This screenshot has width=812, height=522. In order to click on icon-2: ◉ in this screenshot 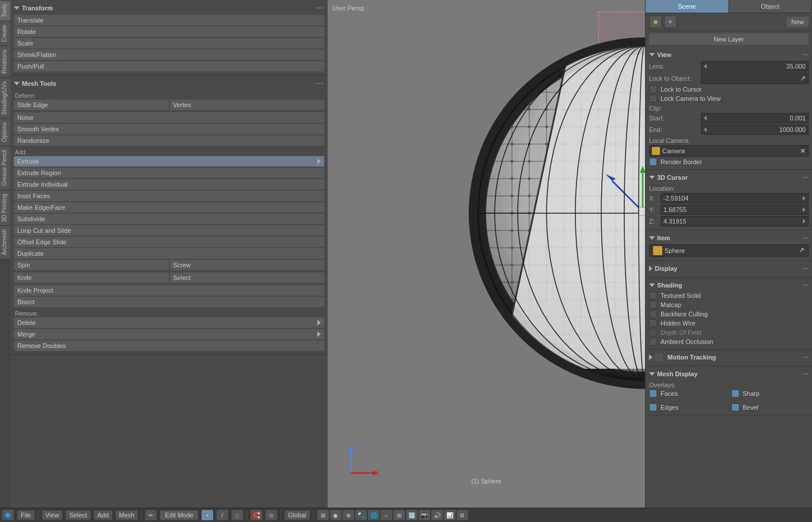, I will do `click(336, 515)`.